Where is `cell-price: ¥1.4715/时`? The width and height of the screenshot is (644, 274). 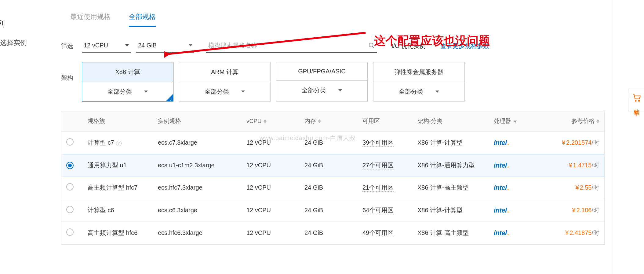 cell-price: ¥1.4715/时 is located at coordinates (573, 165).